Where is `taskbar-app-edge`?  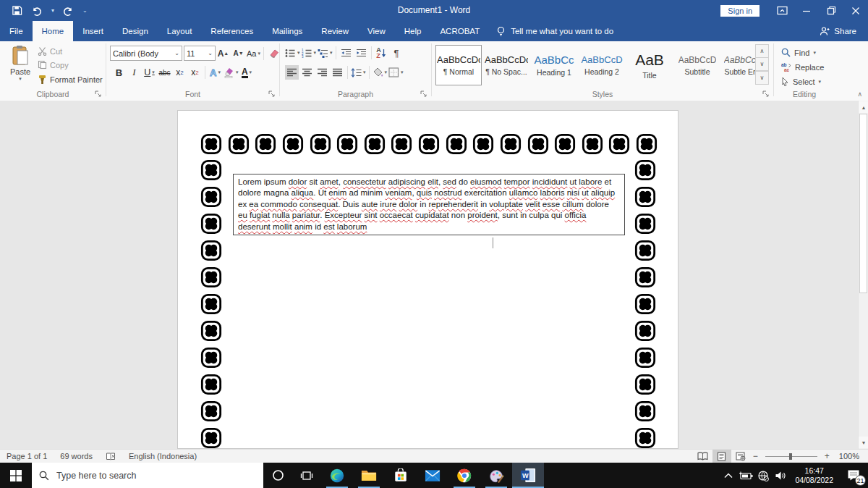
taskbar-app-edge is located at coordinates (337, 475).